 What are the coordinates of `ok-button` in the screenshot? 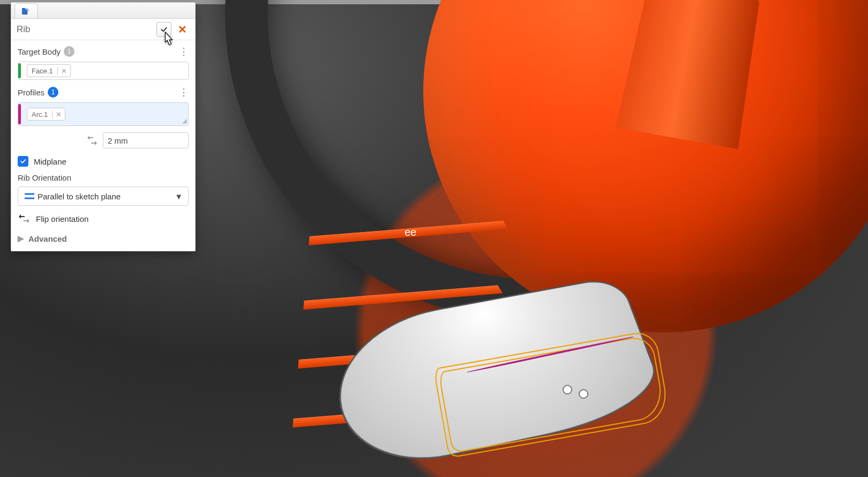 It's located at (164, 29).